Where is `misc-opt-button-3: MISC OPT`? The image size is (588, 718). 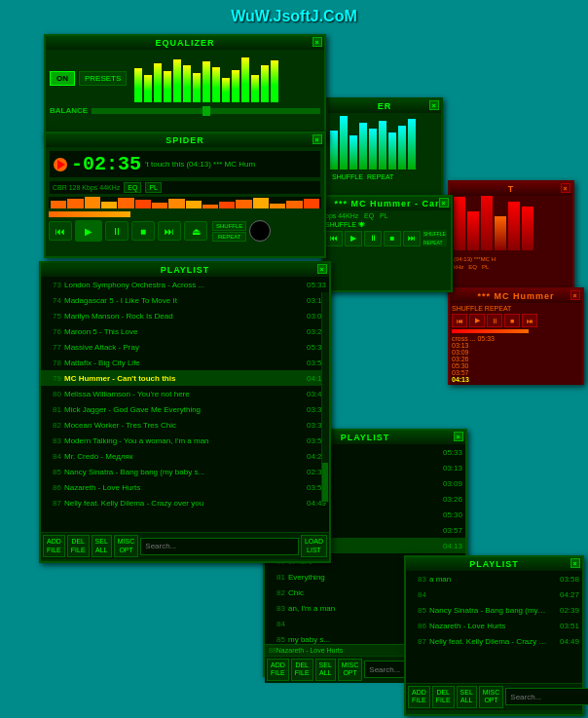
misc-opt-button-3: MISC OPT is located at coordinates (492, 698).